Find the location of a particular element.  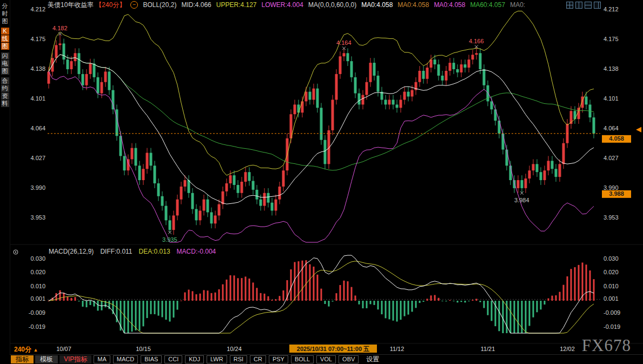

svg-text: 4.164 is located at coordinates (344, 43).